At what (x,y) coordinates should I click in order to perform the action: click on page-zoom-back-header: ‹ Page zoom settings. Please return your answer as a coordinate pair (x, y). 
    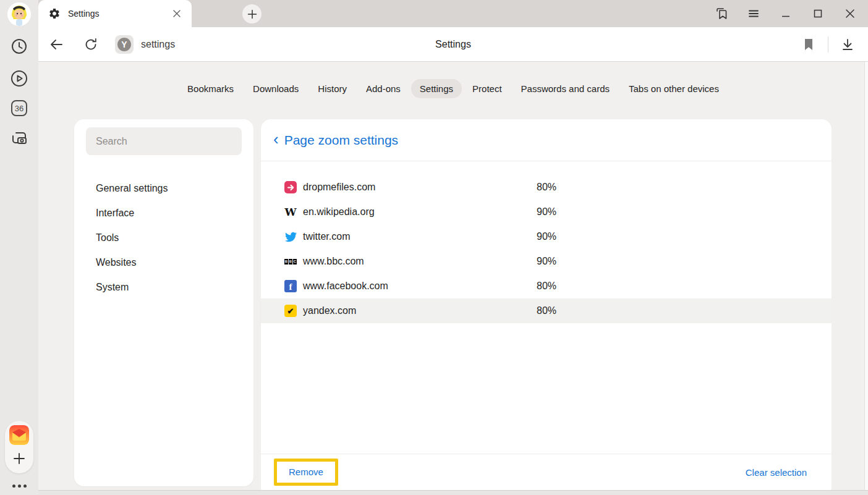
    Looking at the image, I should click on (547, 140).